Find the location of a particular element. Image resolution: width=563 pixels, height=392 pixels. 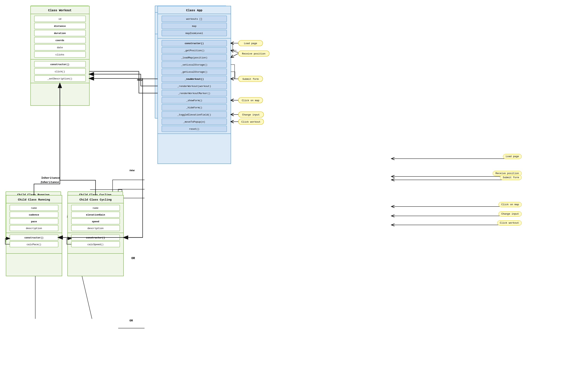

cycling-field-speed: speed is located at coordinates (95, 215).